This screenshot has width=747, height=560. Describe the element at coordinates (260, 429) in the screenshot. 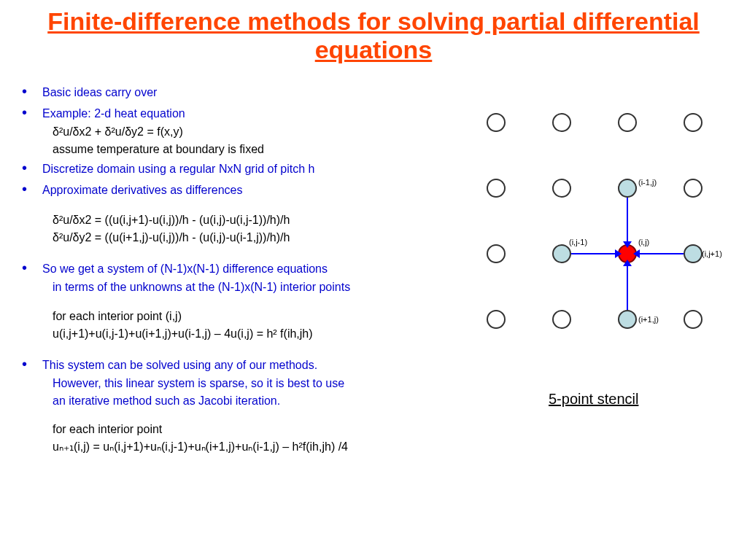

I see `bullet-6-loop: for each interior point` at that location.